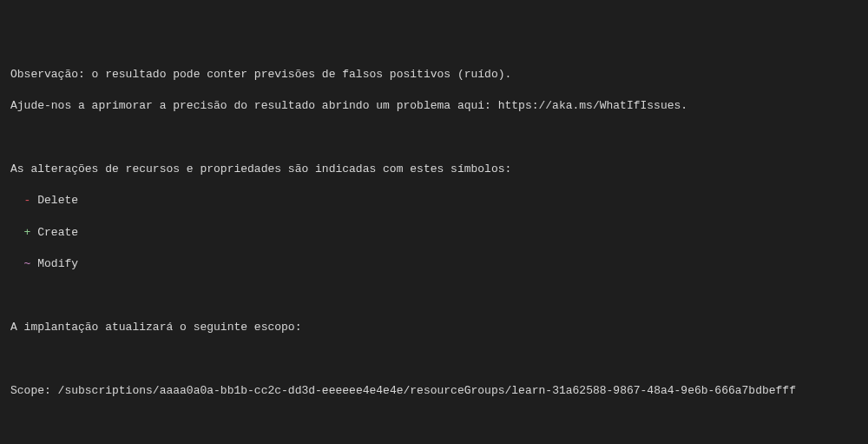 Image resolution: width=868 pixels, height=444 pixels. What do you see at coordinates (28, 233) in the screenshot?
I see `create-symbol: +` at bounding box center [28, 233].